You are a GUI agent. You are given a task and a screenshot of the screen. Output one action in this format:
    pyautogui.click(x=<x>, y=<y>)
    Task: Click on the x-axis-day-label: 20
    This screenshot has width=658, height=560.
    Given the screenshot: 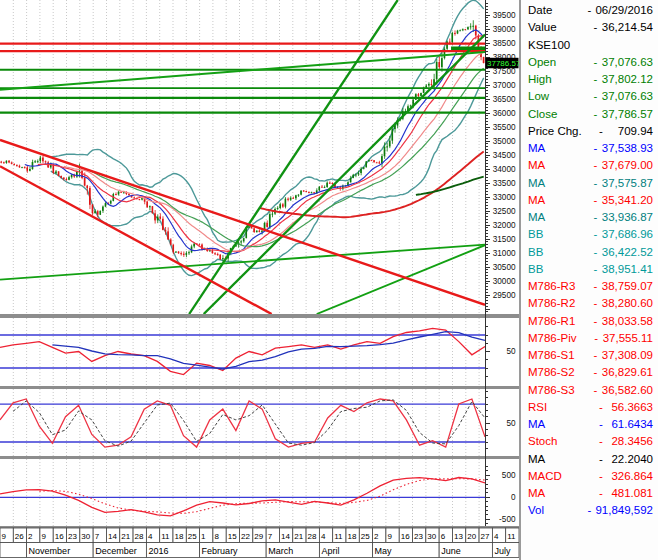 What is the action you would take?
    pyautogui.click(x=472, y=536)
    